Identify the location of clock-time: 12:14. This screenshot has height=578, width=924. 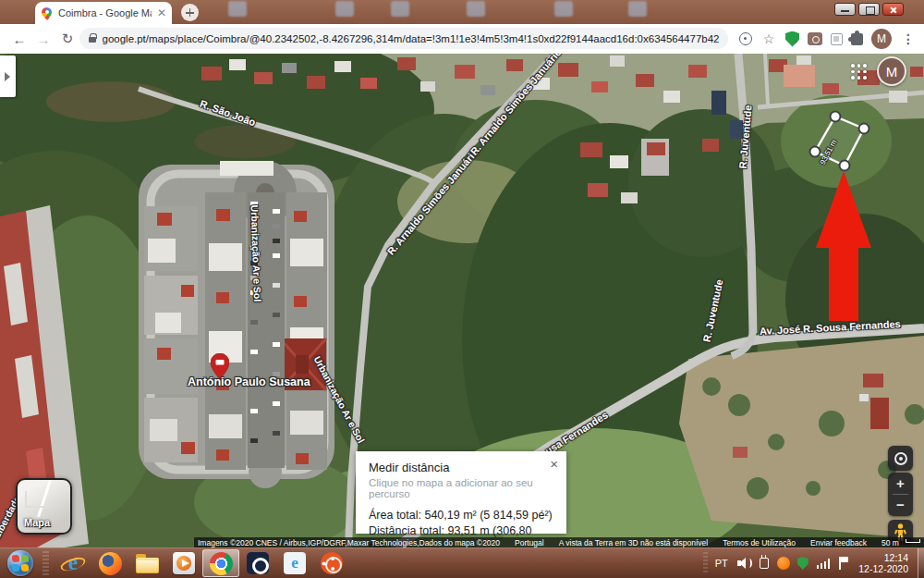
(883, 558).